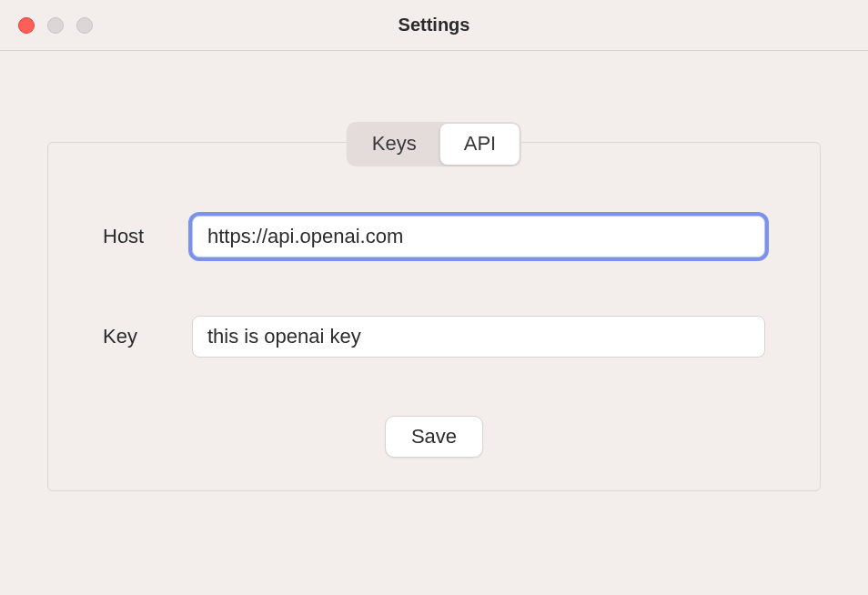 The height and width of the screenshot is (595, 868). Describe the element at coordinates (85, 25) in the screenshot. I see `zoom-icon` at that location.